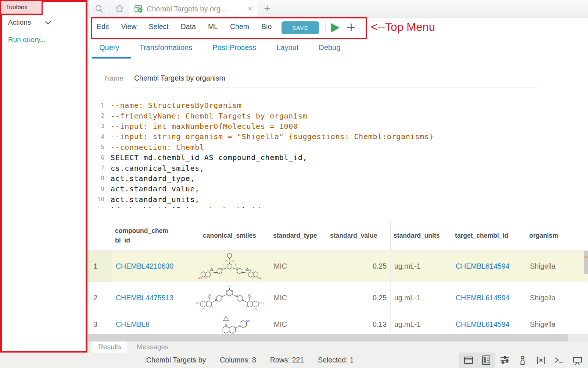 The image size is (588, 368). What do you see at coordinates (98, 199) in the screenshot?
I see `line-number: 10` at bounding box center [98, 199].